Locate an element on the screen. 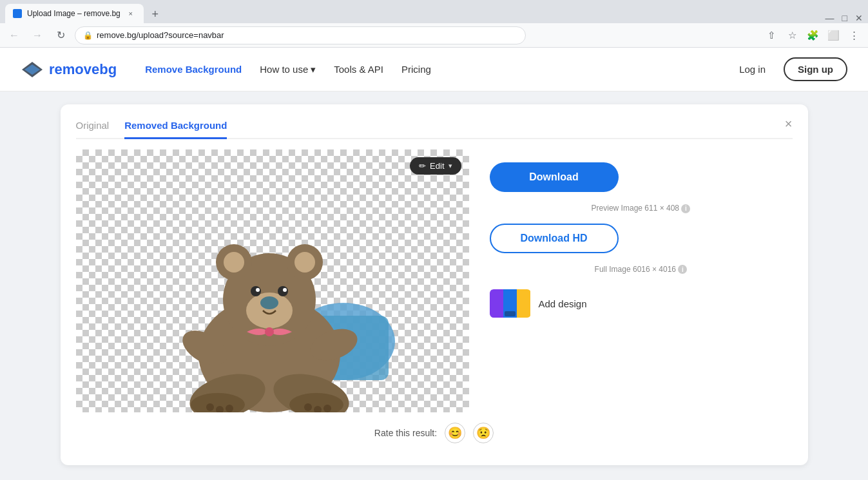 The width and height of the screenshot is (868, 480). add-design-button: Add design is located at coordinates (641, 303).